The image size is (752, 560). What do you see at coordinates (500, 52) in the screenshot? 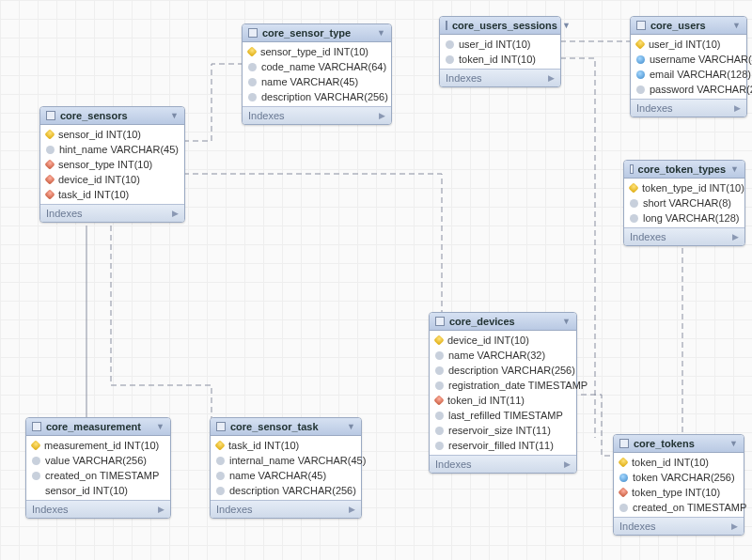
I see `table-core-users-sessions: core_users_sessions ▼ user_id INT(10) to…` at bounding box center [500, 52].